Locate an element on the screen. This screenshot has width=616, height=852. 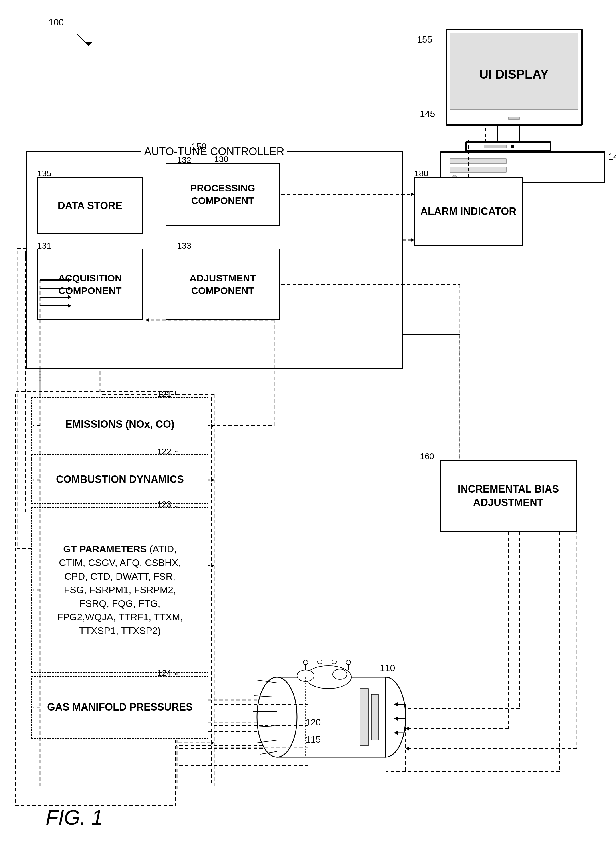
gt-params-box: GT PARAMETERS (ATID, CTIM, CSGV, AFQ, CS… is located at coordinates (120, 590).